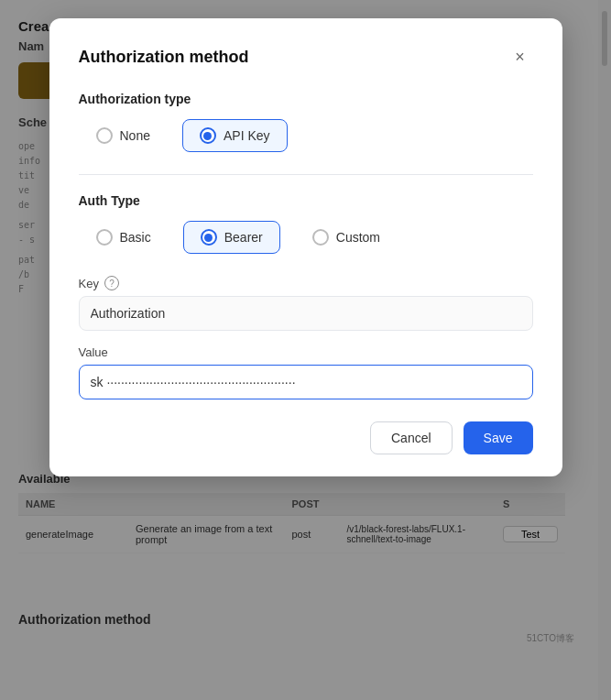 The image size is (611, 700). Describe the element at coordinates (520, 57) in the screenshot. I see `modal-close-button: ×` at that location.